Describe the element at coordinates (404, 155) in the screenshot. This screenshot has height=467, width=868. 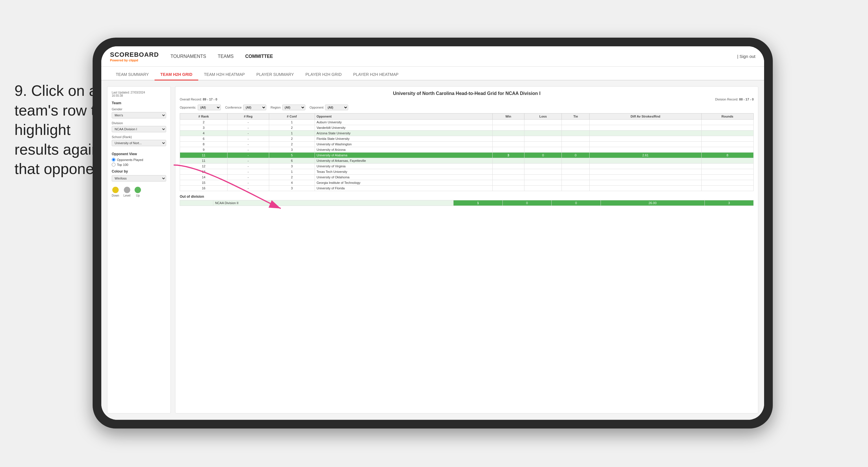
I see `cell-opponent: University of Alabama` at that location.